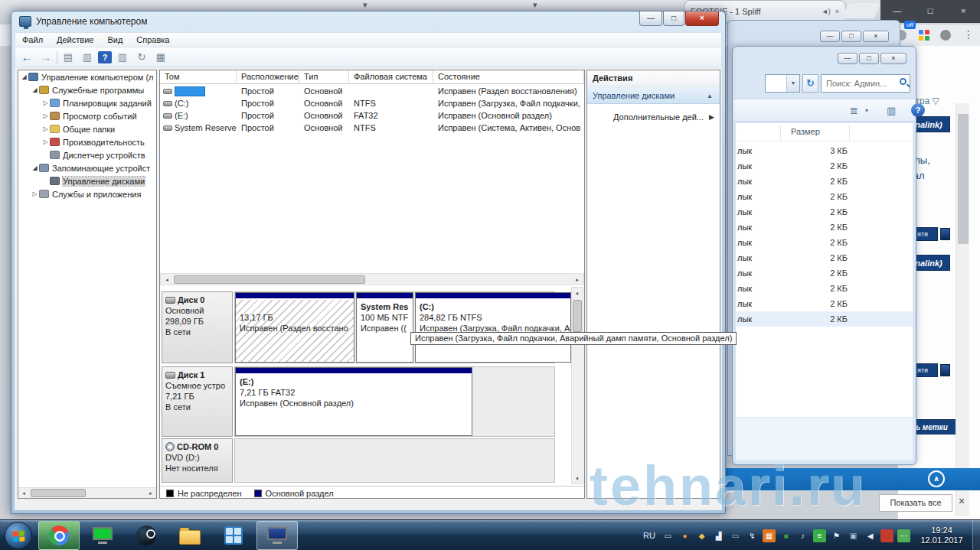  What do you see at coordinates (782, 83) in the screenshot?
I see `address-dropdown: ▾` at bounding box center [782, 83].